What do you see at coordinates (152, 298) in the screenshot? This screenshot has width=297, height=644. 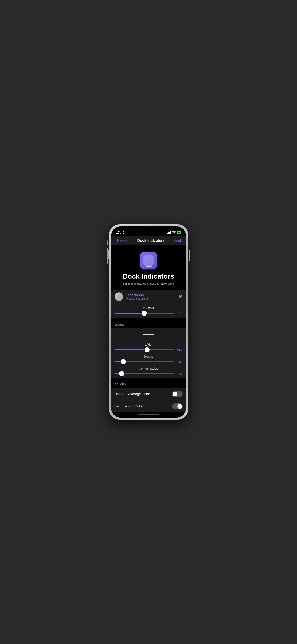 I see `author-handle: @LacertosusDeus` at bounding box center [152, 298].